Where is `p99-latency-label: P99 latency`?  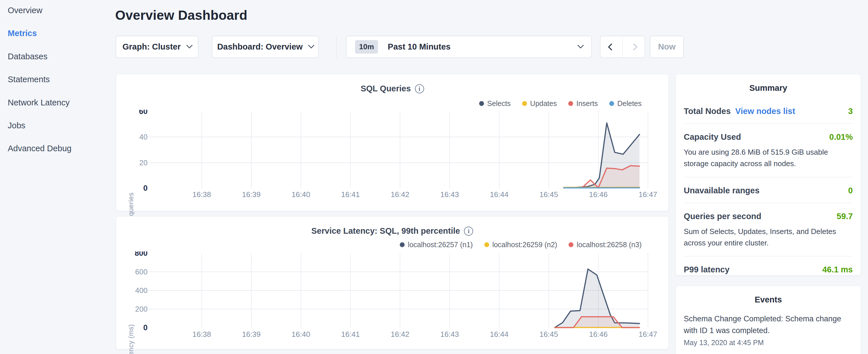
p99-latency-label: P99 latency is located at coordinates (707, 270).